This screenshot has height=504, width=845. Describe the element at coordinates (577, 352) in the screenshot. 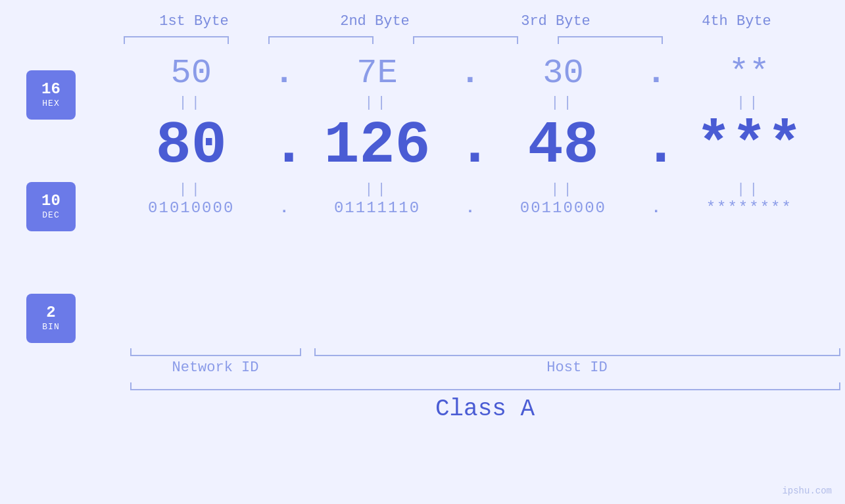

I see `host-bracket` at that location.